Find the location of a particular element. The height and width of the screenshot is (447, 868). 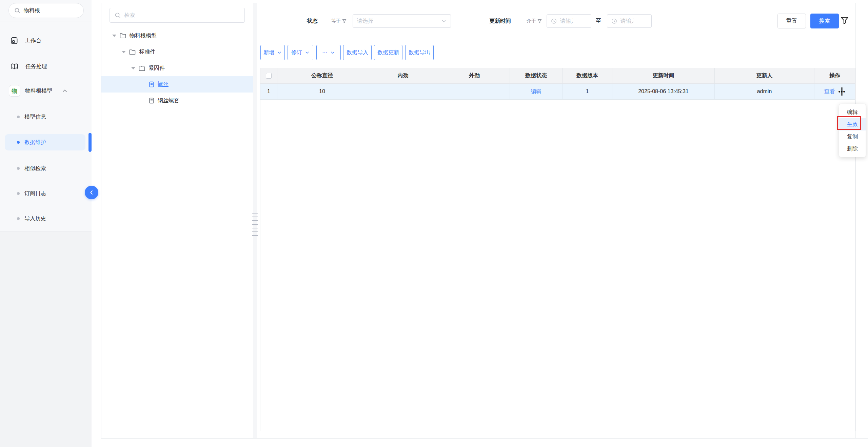

update-time-cell: 2025-08-06 13:45:31 is located at coordinates (664, 92).